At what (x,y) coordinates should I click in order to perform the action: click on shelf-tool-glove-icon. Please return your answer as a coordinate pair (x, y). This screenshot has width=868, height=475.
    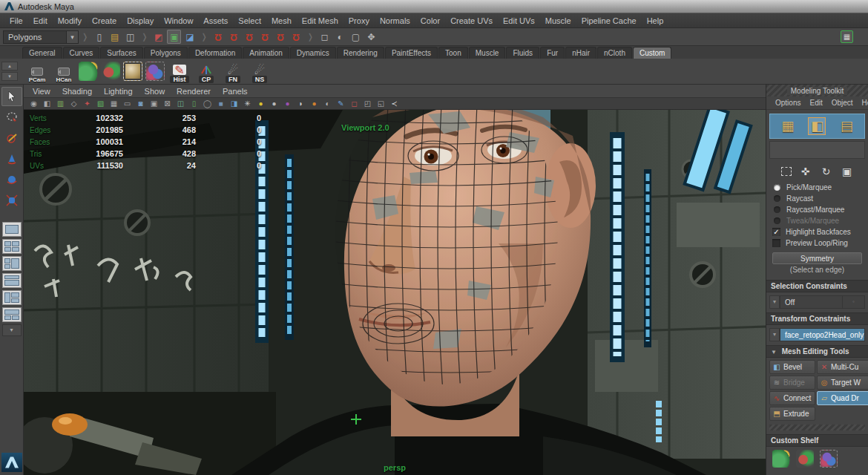
    Looking at the image, I should click on (88, 71).